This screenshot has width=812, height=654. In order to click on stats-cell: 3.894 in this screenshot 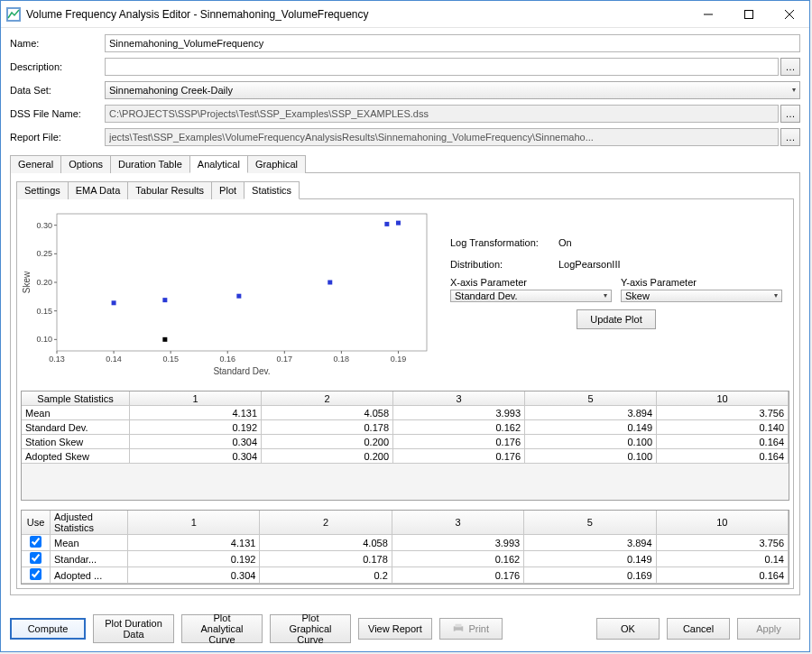, I will do `click(591, 413)`.